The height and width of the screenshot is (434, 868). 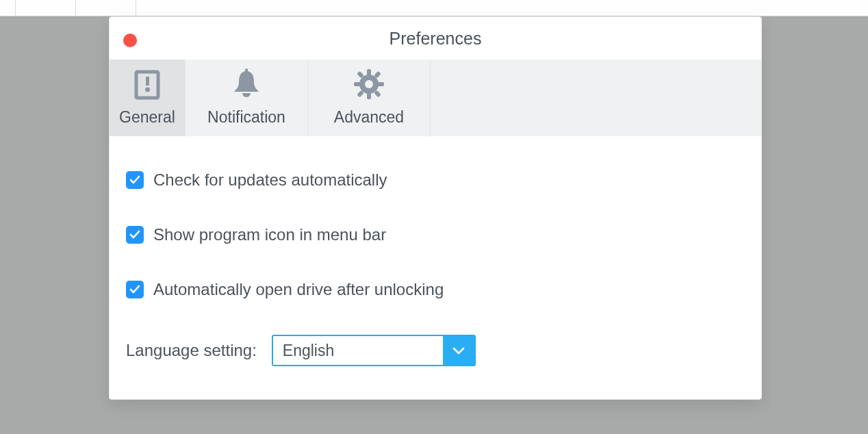 What do you see at coordinates (135, 235) in the screenshot?
I see `checkbox-show-menubar-icon` at bounding box center [135, 235].